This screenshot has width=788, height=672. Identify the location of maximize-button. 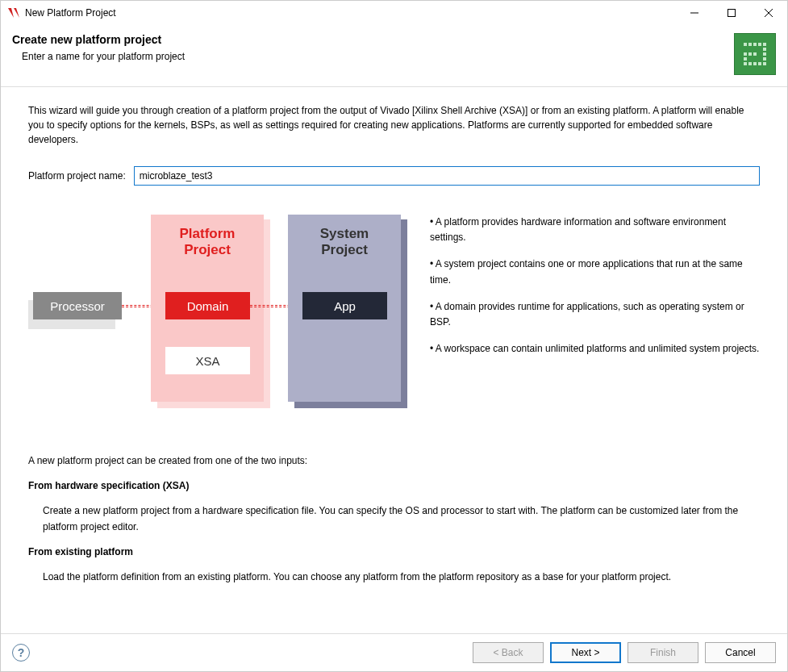
(732, 13).